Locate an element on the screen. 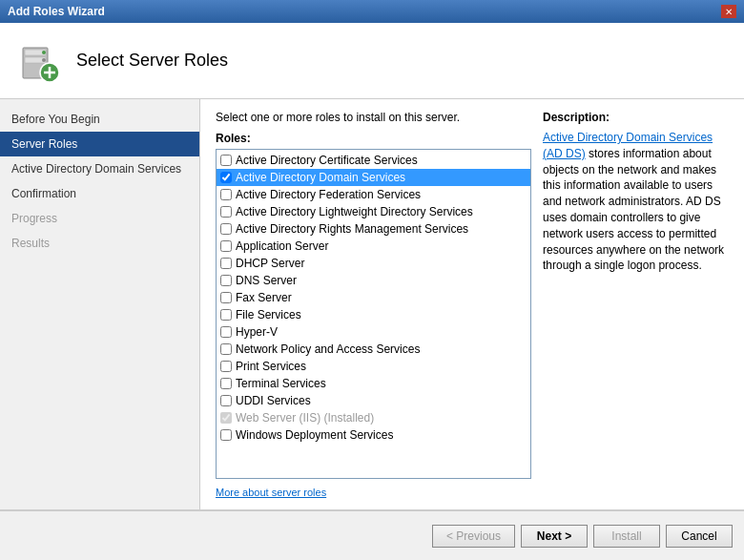 The height and width of the screenshot is (560, 744). roles-label: Roles: is located at coordinates (374, 138).